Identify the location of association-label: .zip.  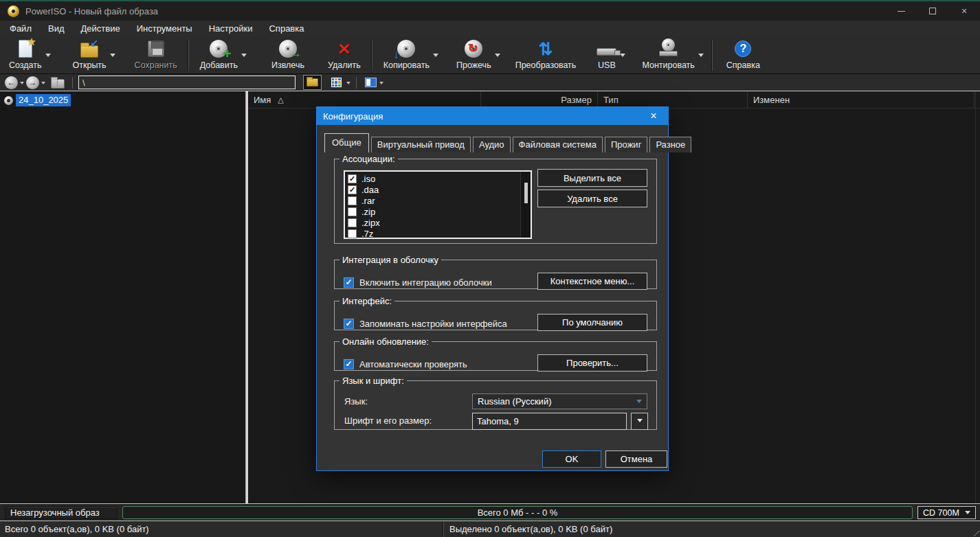
(368, 212).